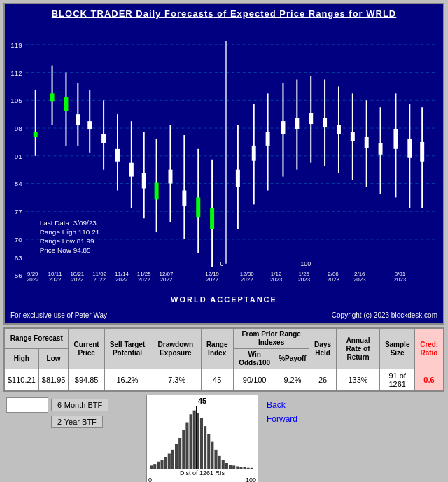  I want to click on header-payoff: %Payoff, so click(293, 360).